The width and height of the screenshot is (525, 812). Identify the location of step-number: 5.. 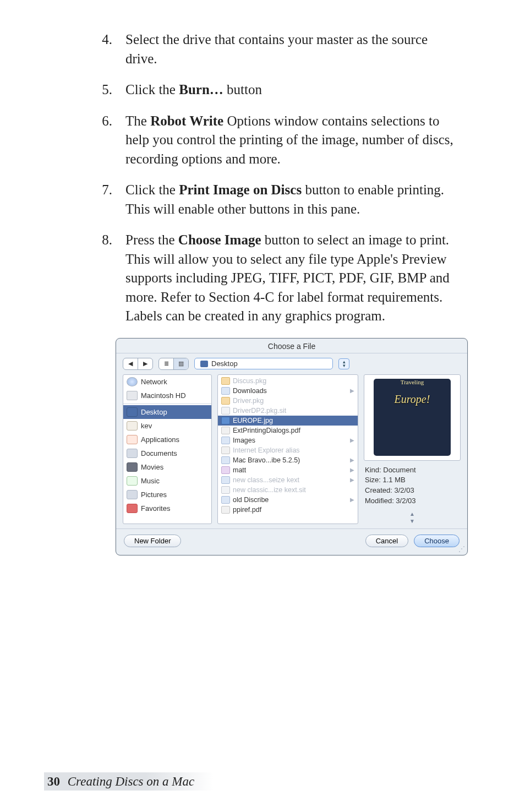
(107, 90).